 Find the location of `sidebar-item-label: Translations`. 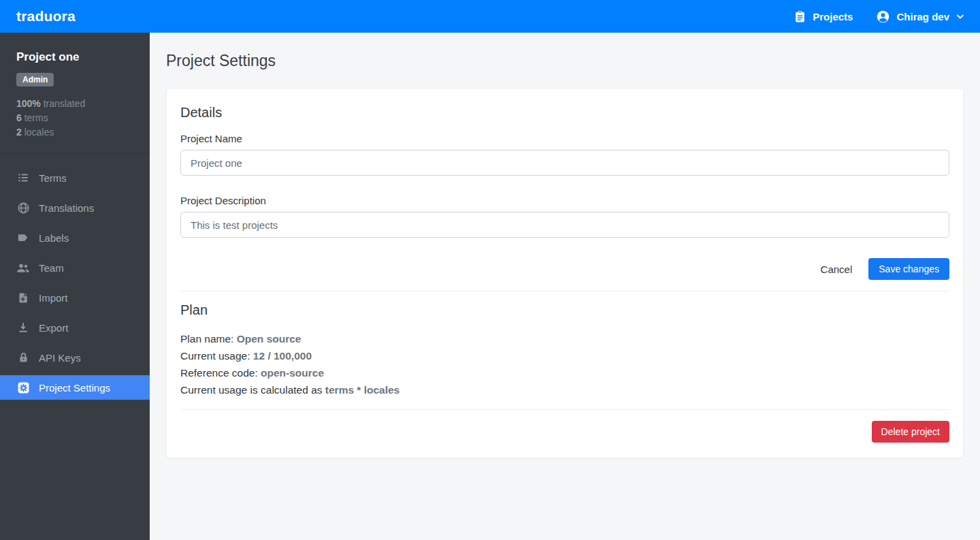

sidebar-item-label: Translations is located at coordinates (67, 208).